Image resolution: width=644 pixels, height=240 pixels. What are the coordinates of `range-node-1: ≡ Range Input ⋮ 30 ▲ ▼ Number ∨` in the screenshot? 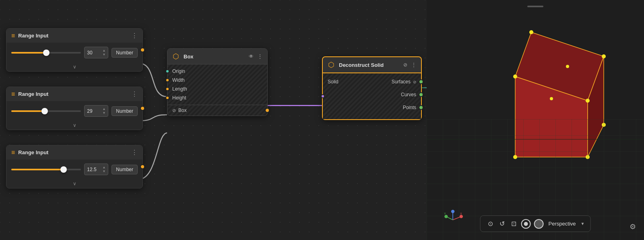 It's located at (74, 50).